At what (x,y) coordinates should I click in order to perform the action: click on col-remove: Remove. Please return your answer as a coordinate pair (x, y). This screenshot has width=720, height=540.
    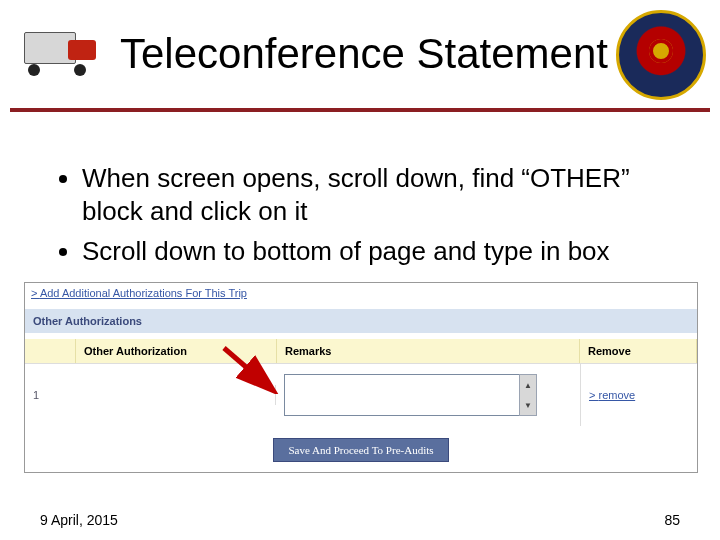
    Looking at the image, I should click on (638, 351).